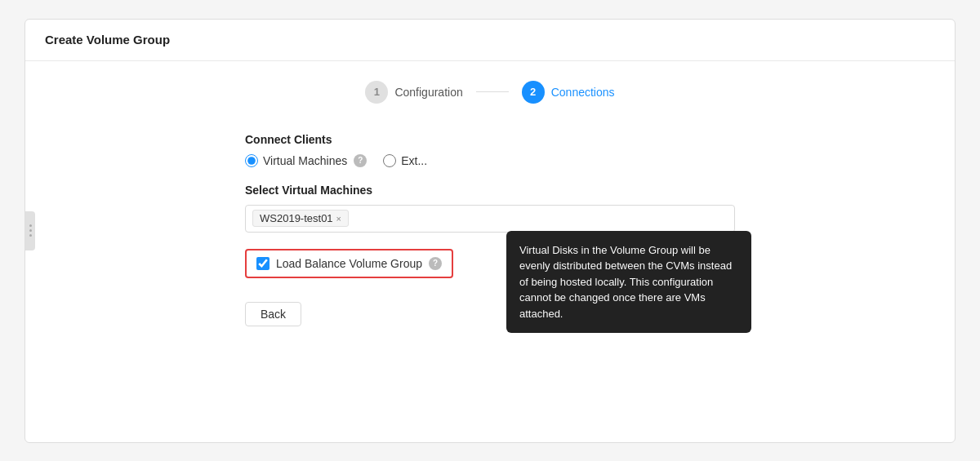 The width and height of the screenshot is (980, 461). I want to click on modal-title: Create Volume Group, so click(108, 39).